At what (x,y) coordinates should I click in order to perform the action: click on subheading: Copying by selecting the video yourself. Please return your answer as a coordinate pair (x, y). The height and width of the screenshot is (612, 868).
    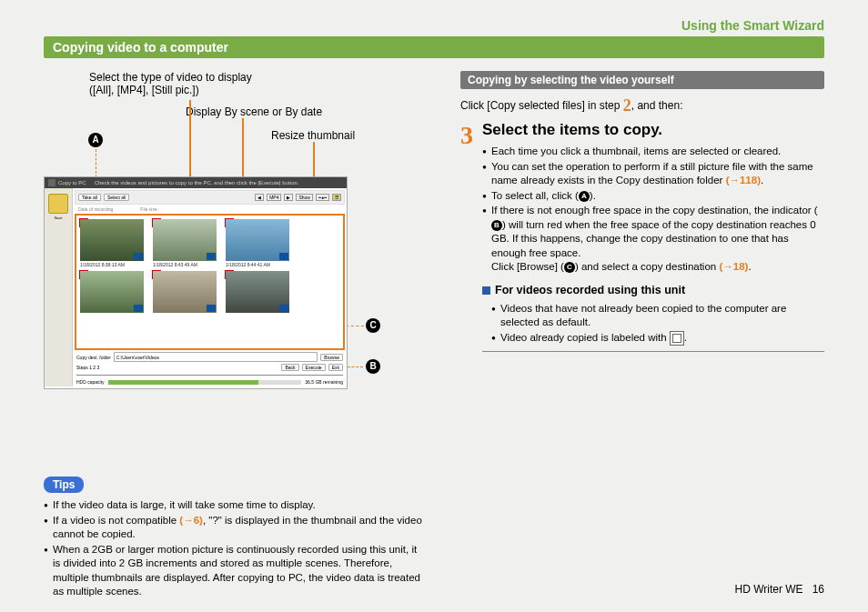
    Looking at the image, I should click on (642, 80).